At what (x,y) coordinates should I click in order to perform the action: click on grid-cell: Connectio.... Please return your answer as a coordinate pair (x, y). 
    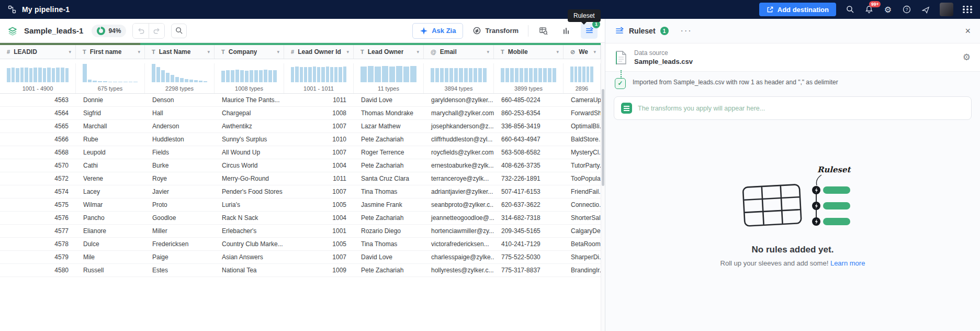
    Looking at the image, I should click on (582, 205).